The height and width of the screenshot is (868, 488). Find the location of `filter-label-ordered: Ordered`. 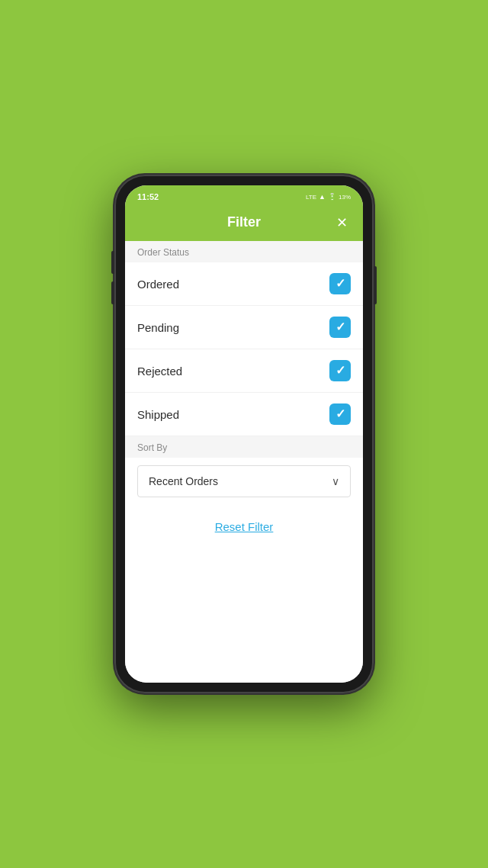

filter-label-ordered: Ordered is located at coordinates (159, 284).